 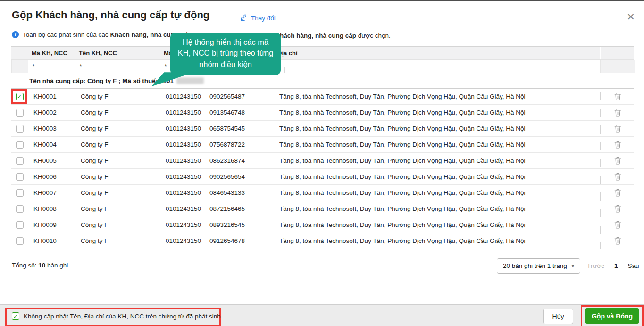 I want to click on filter-cell-address: *, so click(x=437, y=66).